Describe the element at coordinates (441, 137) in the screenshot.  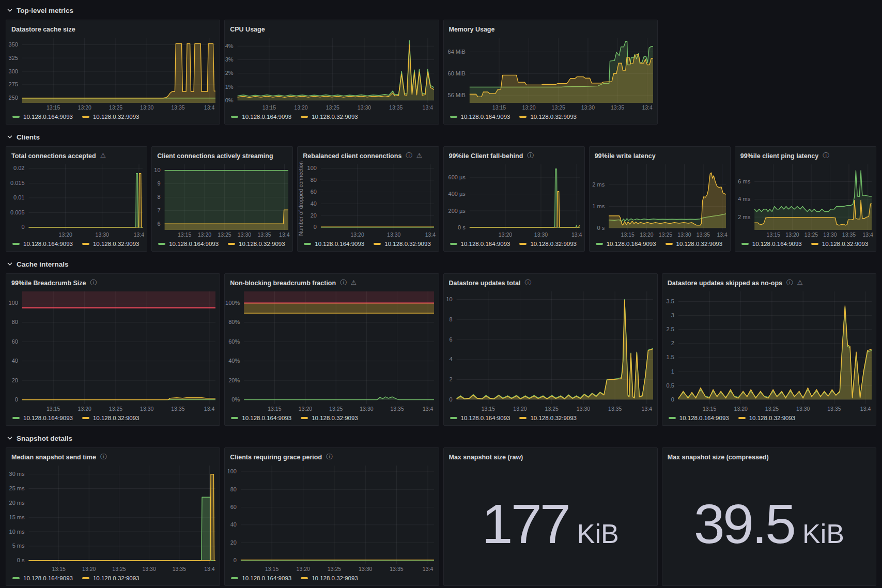
I see `section-toggle-clients: Clients` at that location.